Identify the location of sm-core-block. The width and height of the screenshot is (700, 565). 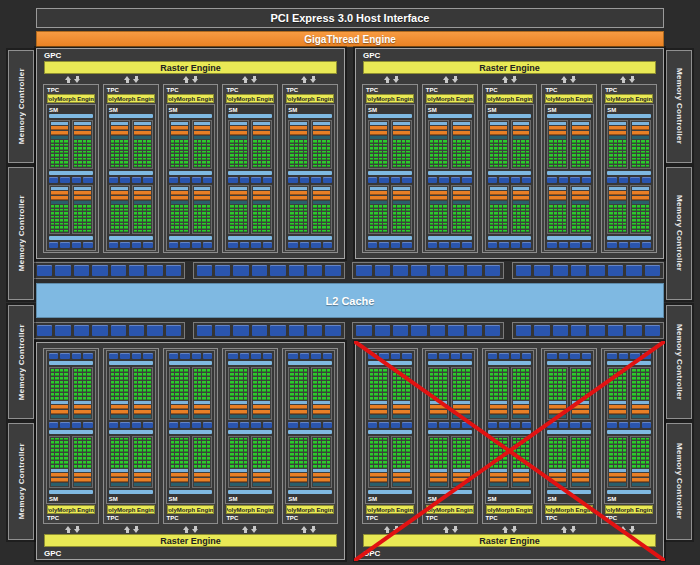
(180, 462).